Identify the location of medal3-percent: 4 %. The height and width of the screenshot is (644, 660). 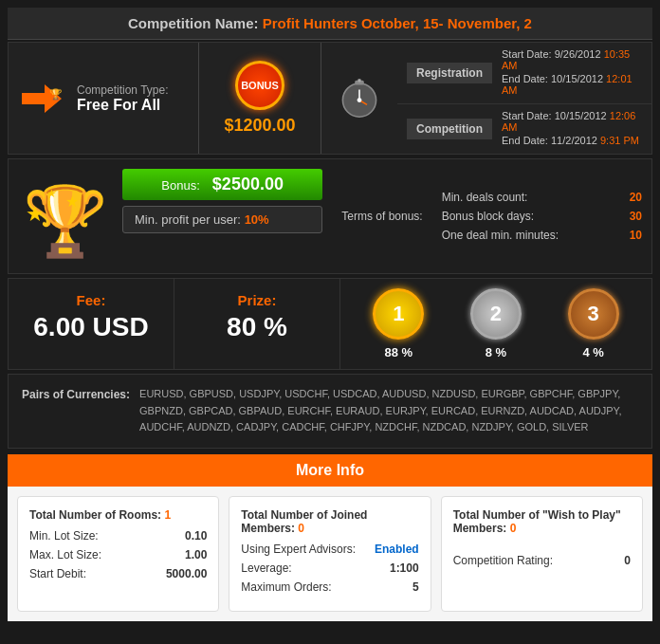
(593, 353).